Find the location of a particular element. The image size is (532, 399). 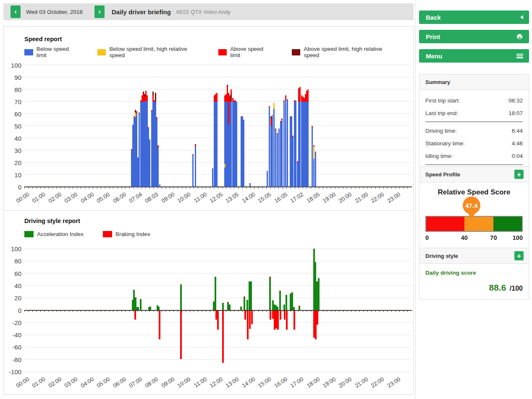

speed-report-title: Speed report is located at coordinates (43, 39).